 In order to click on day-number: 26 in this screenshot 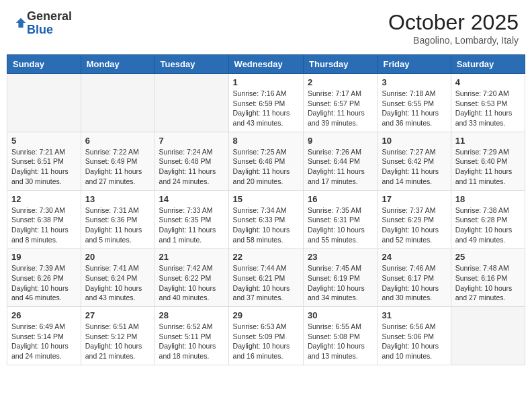, I will do `click(44, 316)`.